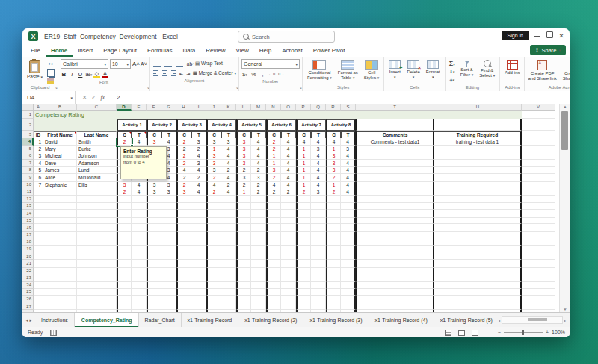 The width and height of the screenshot is (598, 364). I want to click on cell-U11, so click(478, 192).